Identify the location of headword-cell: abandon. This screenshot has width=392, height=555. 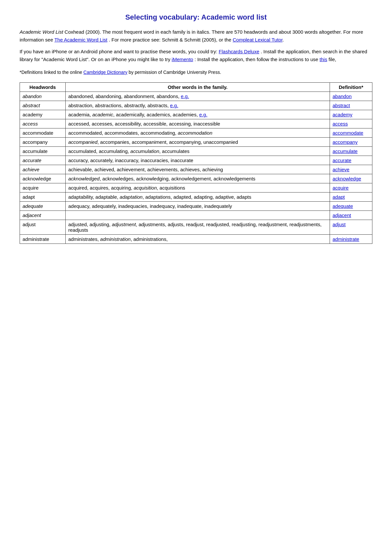
(43, 96).